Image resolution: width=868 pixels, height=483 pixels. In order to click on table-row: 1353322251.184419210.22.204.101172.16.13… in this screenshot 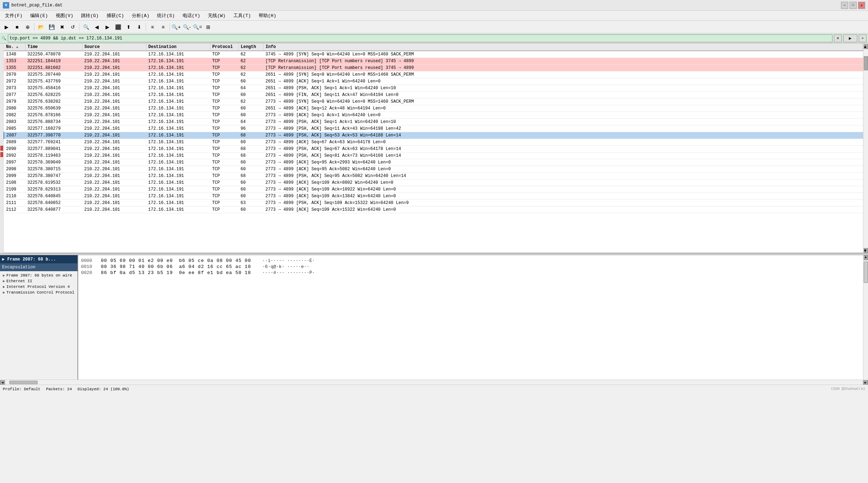, I will do `click(433, 61)`.